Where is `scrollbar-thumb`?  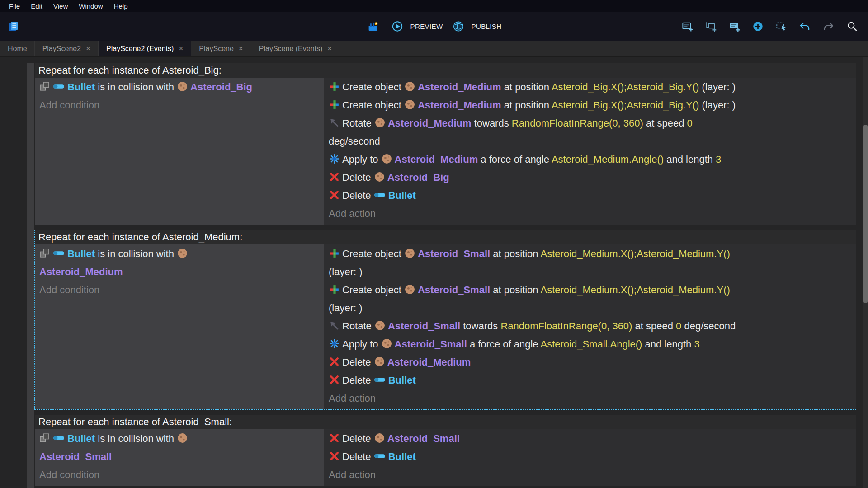 scrollbar-thumb is located at coordinates (865, 214).